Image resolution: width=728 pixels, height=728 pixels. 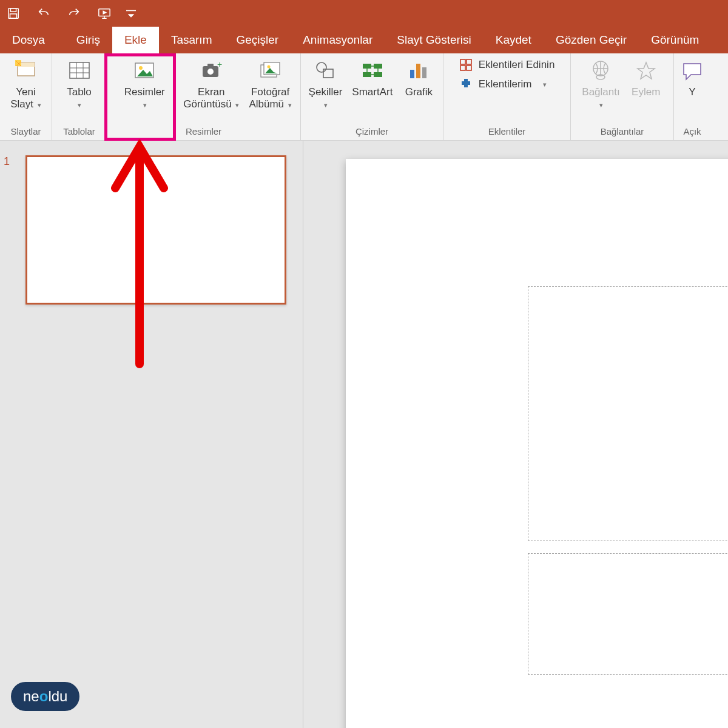 I want to click on group-resimler: Resimler▾ + EkranGörüntüsü ▾ FotoğrafAlb…, so click(x=204, y=97).